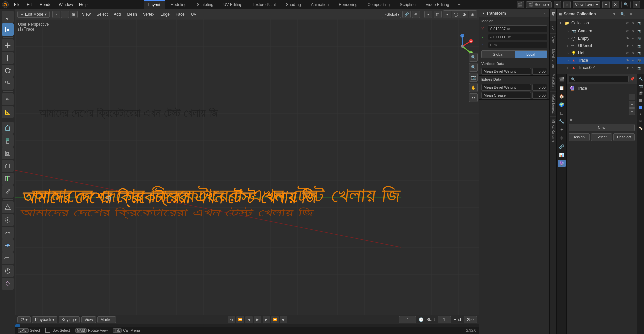  Describe the element at coordinates (473, 14) in the screenshot. I see `rendered-shading-icon: ◉` at that location.